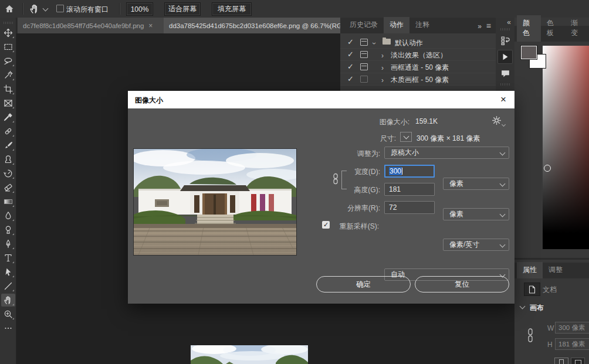  What do you see at coordinates (8, 117) in the screenshot?
I see `eyedropper-tool` at bounding box center [8, 117].